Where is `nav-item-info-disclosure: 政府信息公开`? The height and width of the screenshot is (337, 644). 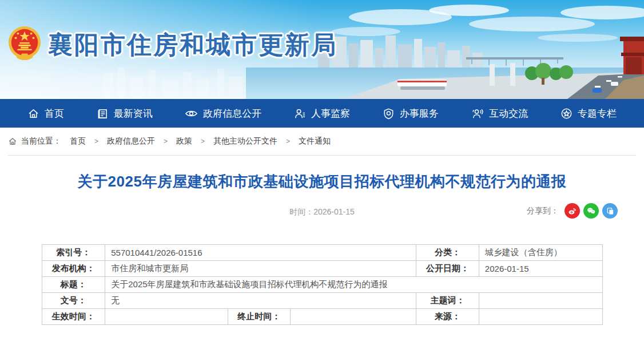 nav-item-info-disclosure: 政府信息公开 is located at coordinates (223, 113).